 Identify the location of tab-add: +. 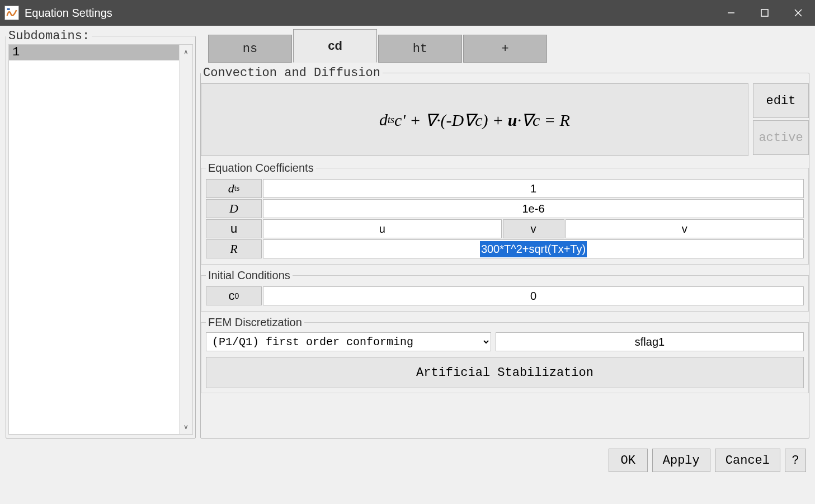
(505, 49).